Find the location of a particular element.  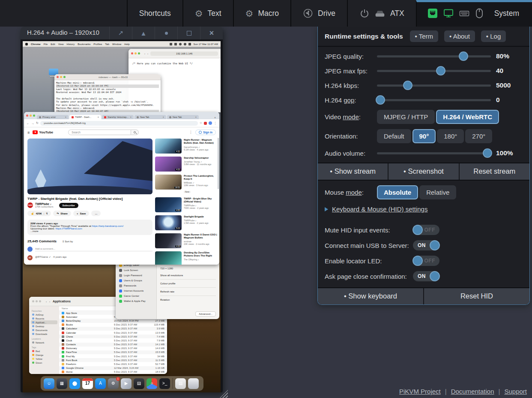

nav-item-macro: ⚙ Macro is located at coordinates (262, 13).